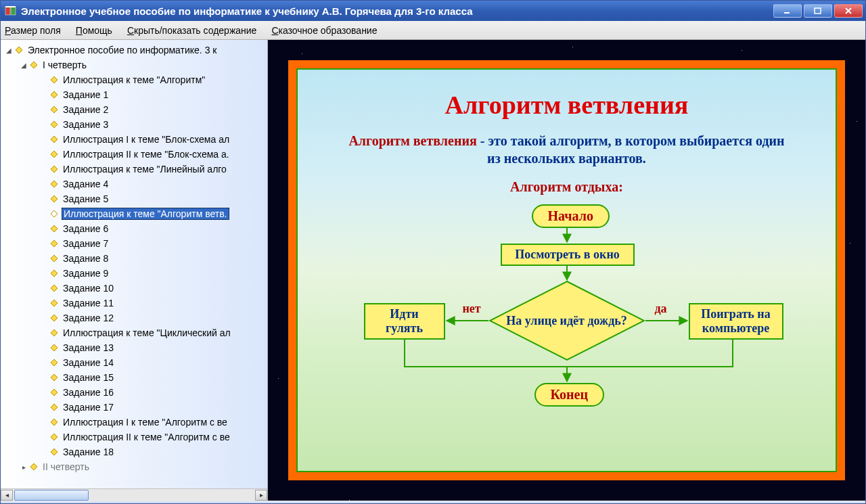  What do you see at coordinates (661, 308) in the screenshot?
I see `label-yes: да` at bounding box center [661, 308].